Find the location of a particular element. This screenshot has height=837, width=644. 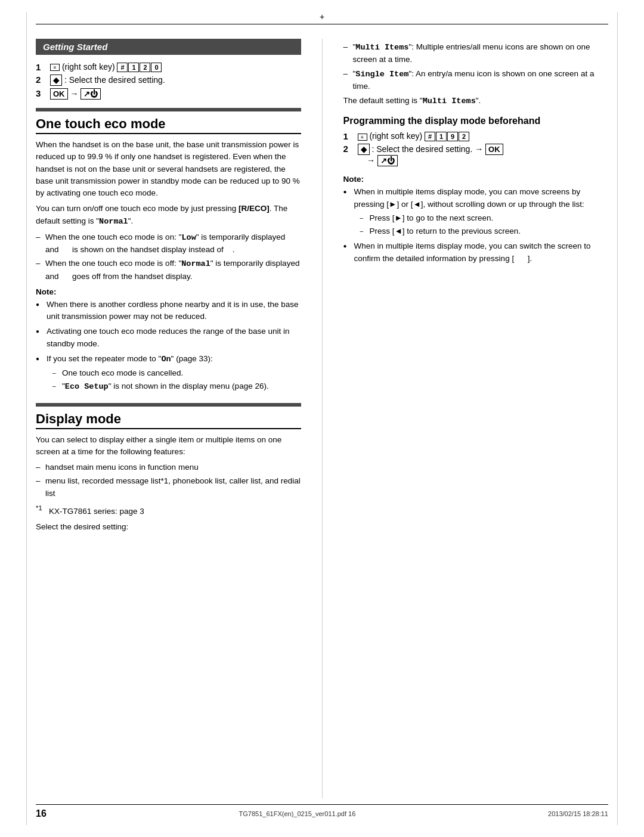

right-default-text: The default setting is "Multi Items". is located at coordinates (476, 101).